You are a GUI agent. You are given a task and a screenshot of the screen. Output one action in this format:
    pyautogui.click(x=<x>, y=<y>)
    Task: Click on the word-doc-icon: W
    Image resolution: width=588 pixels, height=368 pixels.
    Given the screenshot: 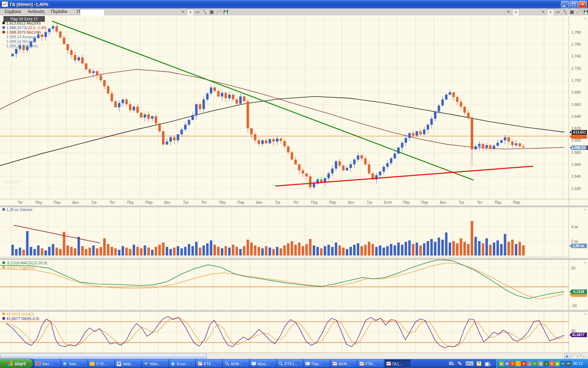 What is the action you would take?
    pyautogui.click(x=119, y=364)
    